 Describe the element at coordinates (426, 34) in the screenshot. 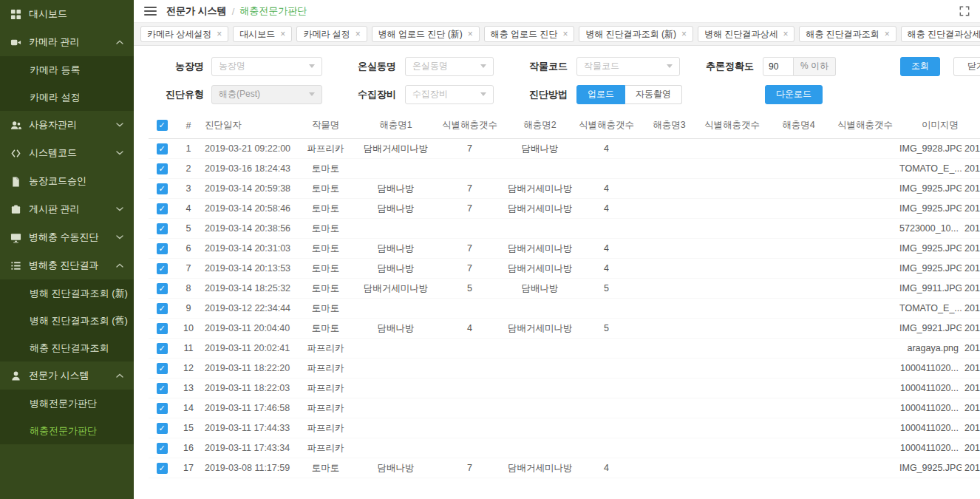

I see `tab-4: 병해 업로드 진단 (新)×` at that location.